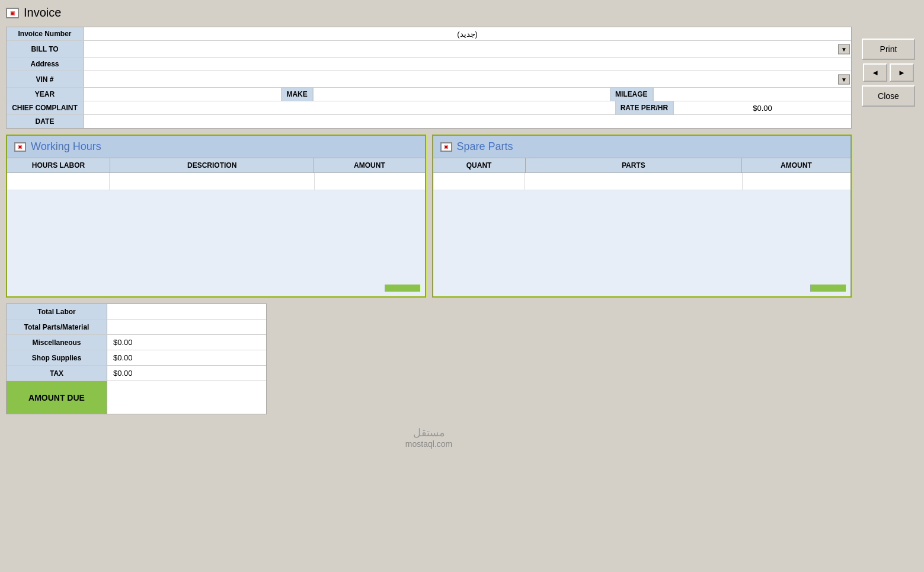 The height and width of the screenshot is (572, 924). What do you see at coordinates (479, 165) in the screenshot?
I see `sp-col-quant: QUANT` at bounding box center [479, 165].